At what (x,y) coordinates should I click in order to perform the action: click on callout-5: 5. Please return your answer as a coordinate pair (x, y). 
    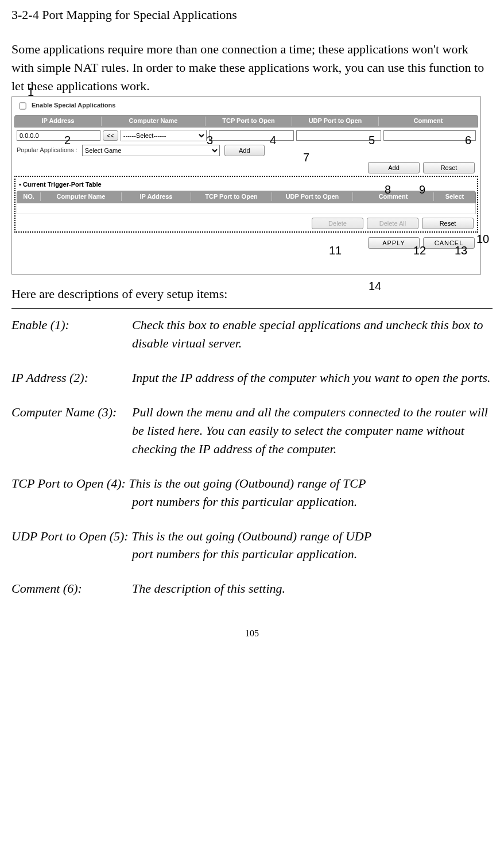
    Looking at the image, I should click on (372, 140).